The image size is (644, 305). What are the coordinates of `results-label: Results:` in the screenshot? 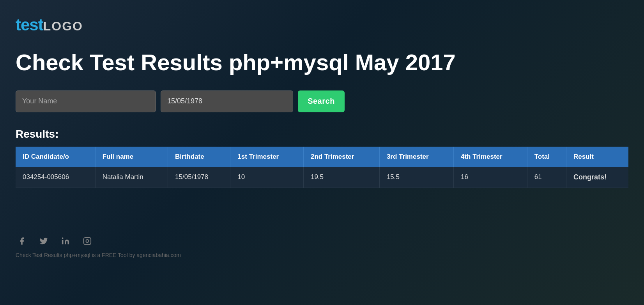 It's located at (322, 134).